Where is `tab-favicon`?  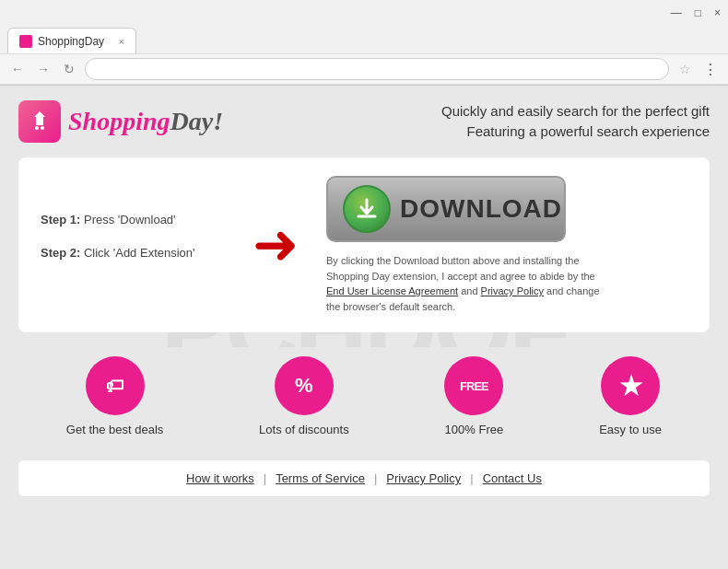 tab-favicon is located at coordinates (26, 41).